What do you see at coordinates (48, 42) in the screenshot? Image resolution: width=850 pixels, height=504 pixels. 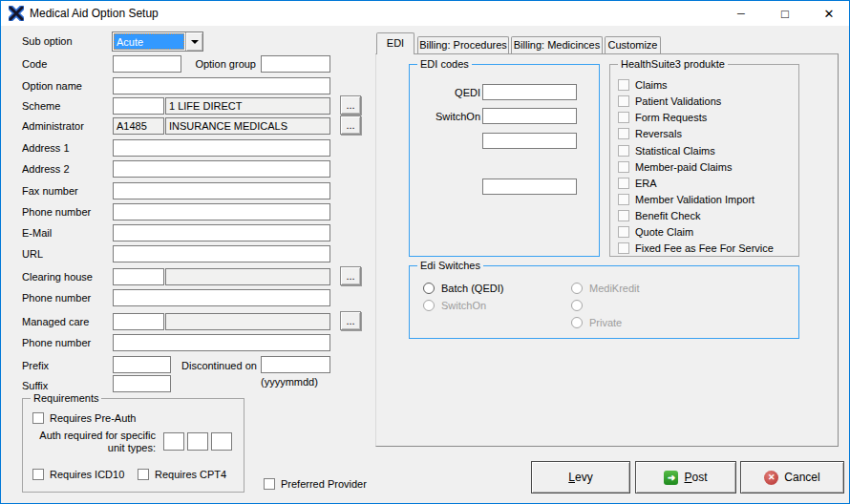 I see `sub-option-label: Sub option` at bounding box center [48, 42].